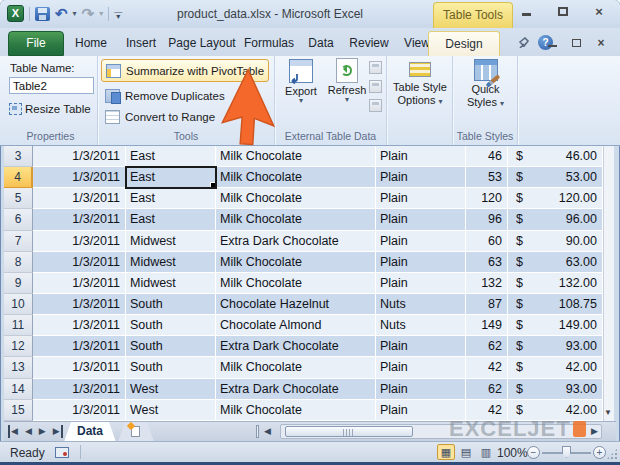 This screenshot has height=465, width=620. I want to click on tab-home: Home, so click(91, 44).